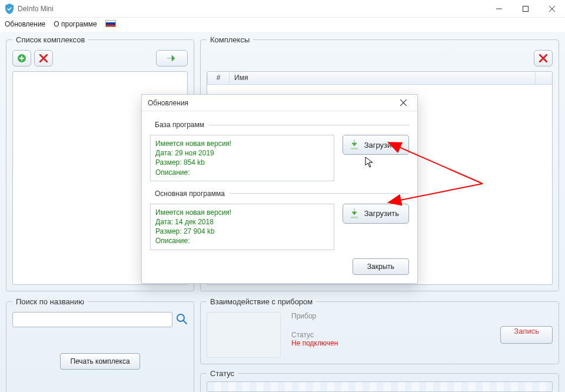 Image resolution: width=565 pixels, height=392 pixels. I want to click on search-group: Поиск по названию Печать комплекса, so click(100, 345).